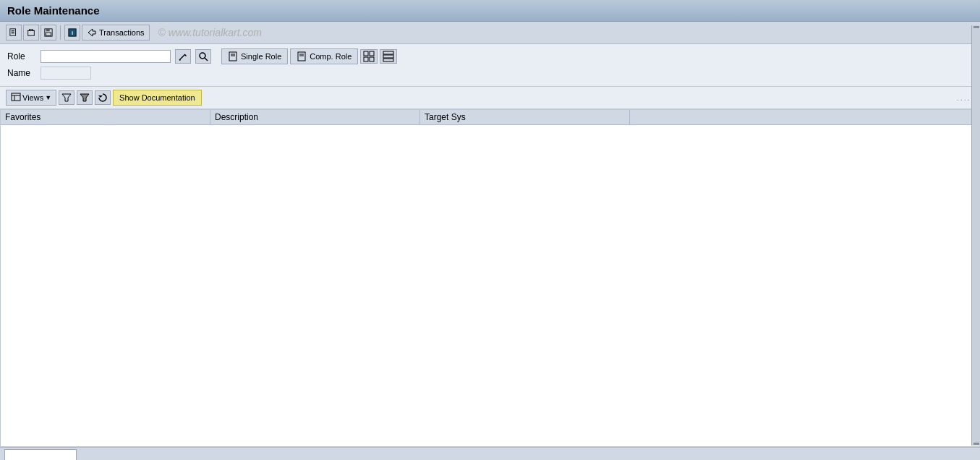 The width and height of the screenshot is (980, 460). I want to click on single-role-icon, so click(233, 56).